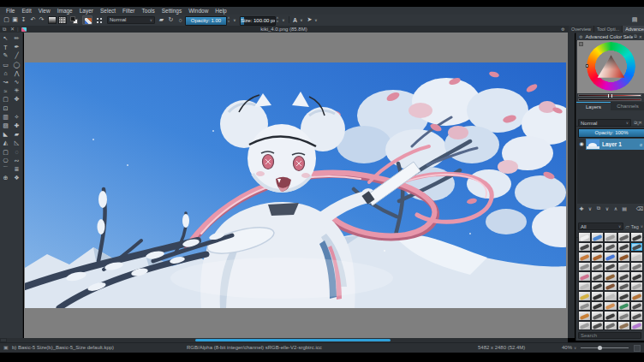 This screenshot has width=644, height=362. What do you see at coordinates (17, 47) in the screenshot?
I see `calligraphy-tool: ✒` at bounding box center [17, 47].